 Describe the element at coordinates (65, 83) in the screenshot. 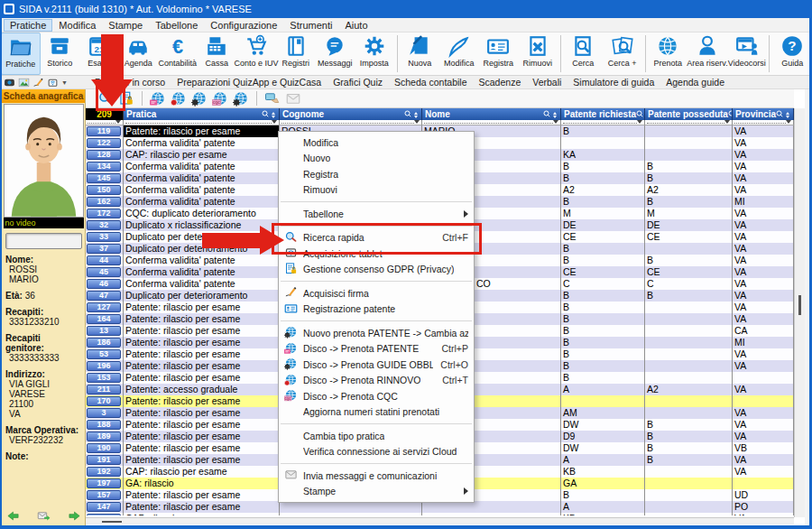

I see `caret-down-icon: ▼` at that location.